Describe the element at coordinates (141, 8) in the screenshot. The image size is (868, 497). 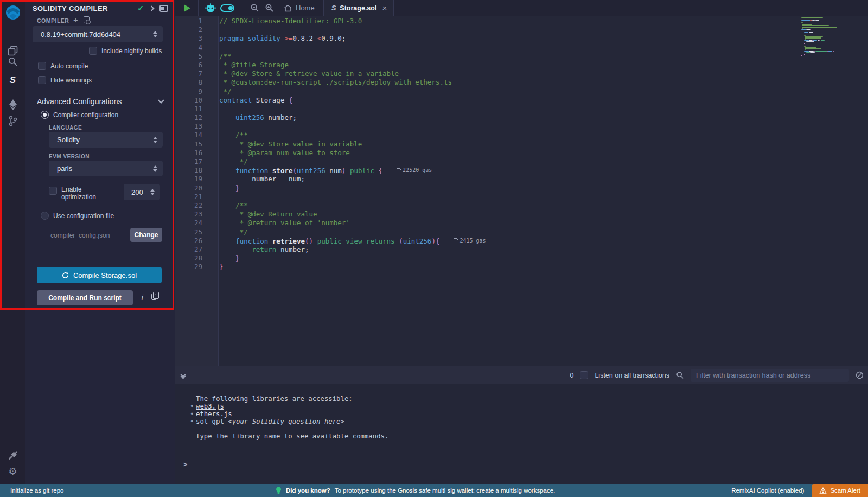
I see `compile-success-check-icon: ✓` at that location.